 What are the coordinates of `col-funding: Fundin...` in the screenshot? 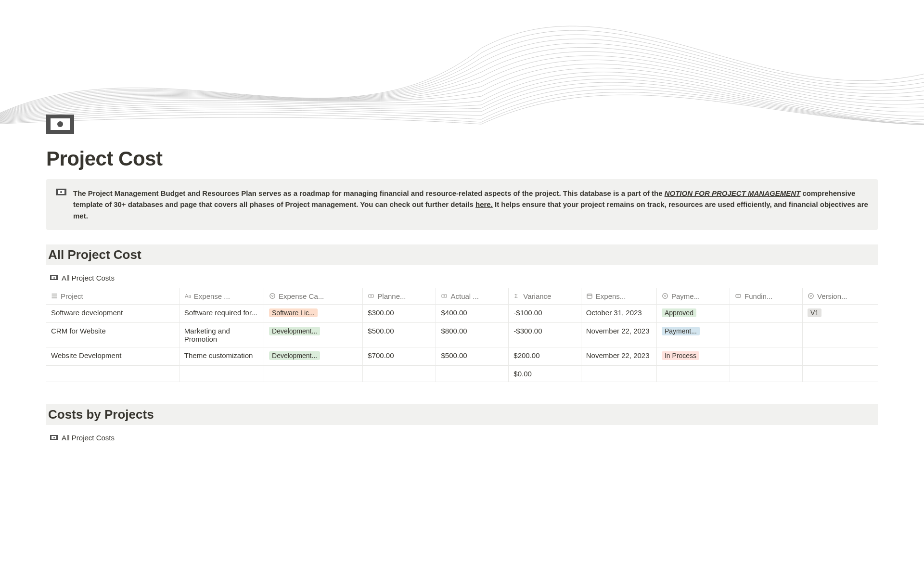 It's located at (766, 296).